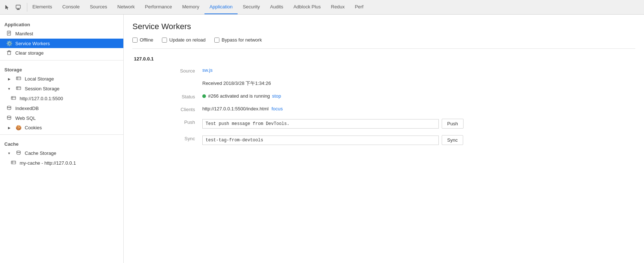 This screenshot has width=644, height=263. Describe the element at coordinates (419, 140) in the screenshot. I see `sync-row: Sync` at that location.